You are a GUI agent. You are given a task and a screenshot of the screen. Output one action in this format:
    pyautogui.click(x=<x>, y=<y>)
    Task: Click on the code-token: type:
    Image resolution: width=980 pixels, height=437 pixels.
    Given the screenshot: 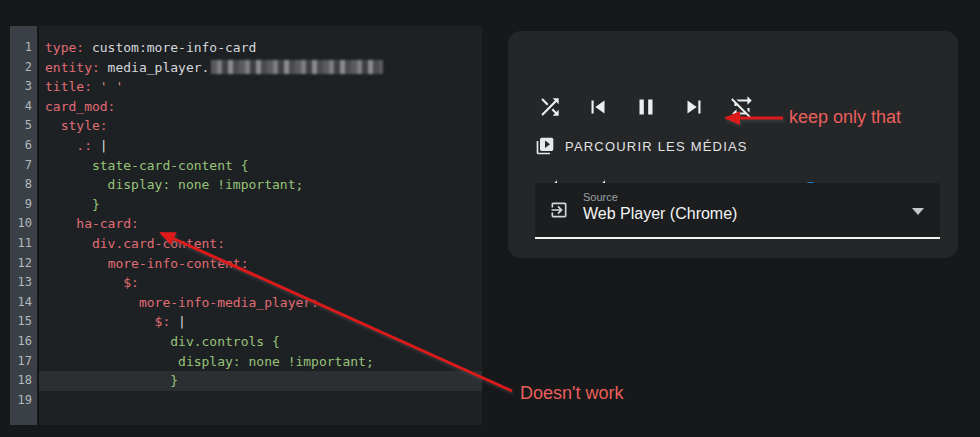 What is the action you would take?
    pyautogui.click(x=64, y=48)
    